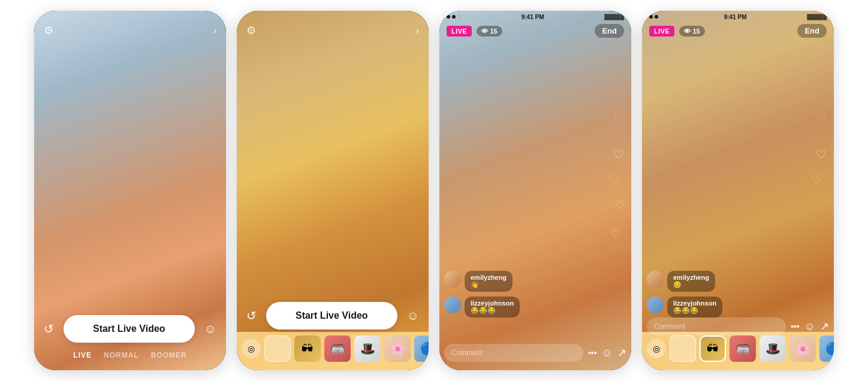  What do you see at coordinates (333, 31) in the screenshot?
I see `top-bar-2: ⚙ ›` at bounding box center [333, 31].